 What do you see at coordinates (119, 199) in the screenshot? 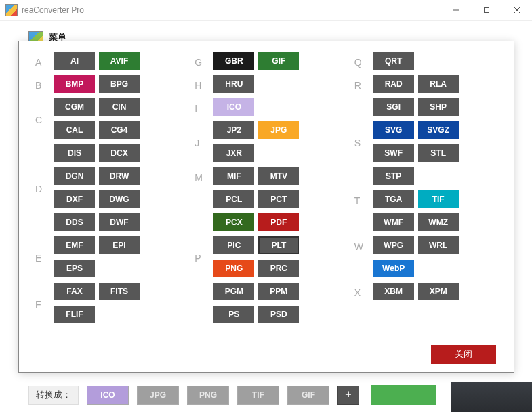
I see `format-dwg: DWG` at bounding box center [119, 199].